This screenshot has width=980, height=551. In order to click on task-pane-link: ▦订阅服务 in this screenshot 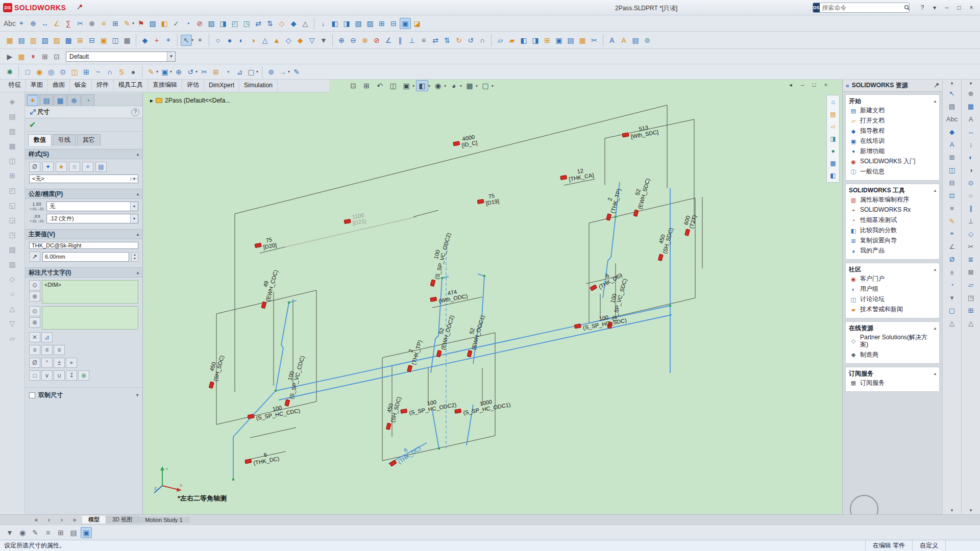, I will do `click(892, 383)`.